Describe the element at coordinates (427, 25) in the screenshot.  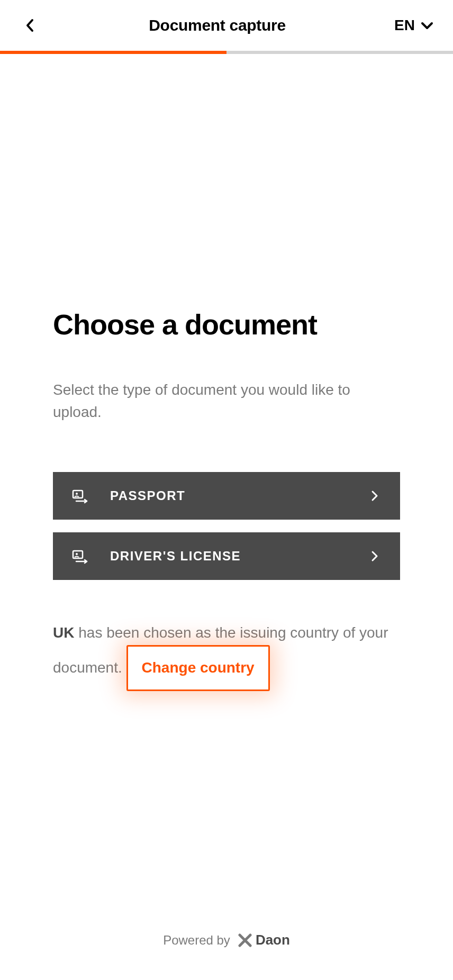
I see `chevron-down-icon` at that location.